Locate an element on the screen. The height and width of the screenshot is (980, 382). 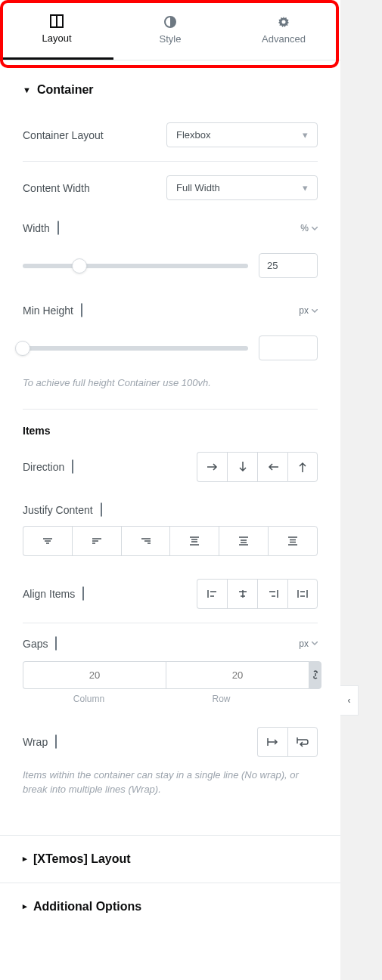
align-items-buttons is located at coordinates (257, 594).